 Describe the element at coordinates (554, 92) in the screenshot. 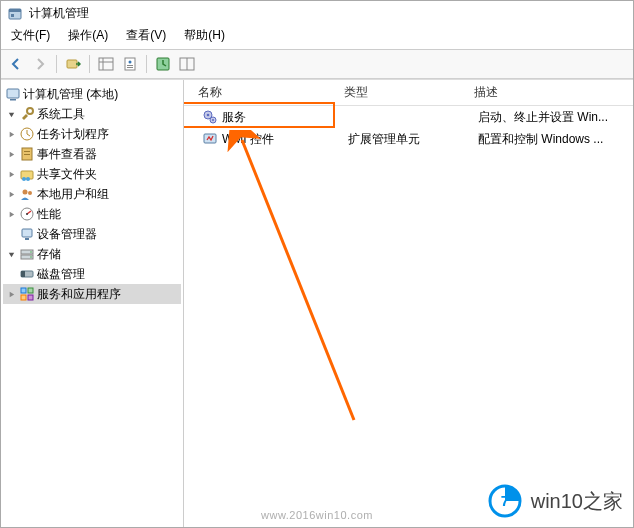

I see `column-desc: 描述` at that location.